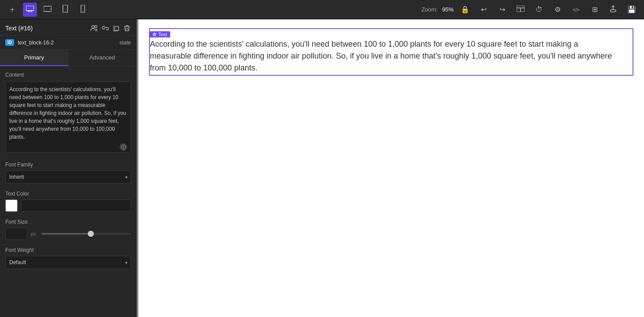 This screenshot has height=317, width=644. Describe the element at coordinates (68, 234) in the screenshot. I see `slider-row: px` at that location.